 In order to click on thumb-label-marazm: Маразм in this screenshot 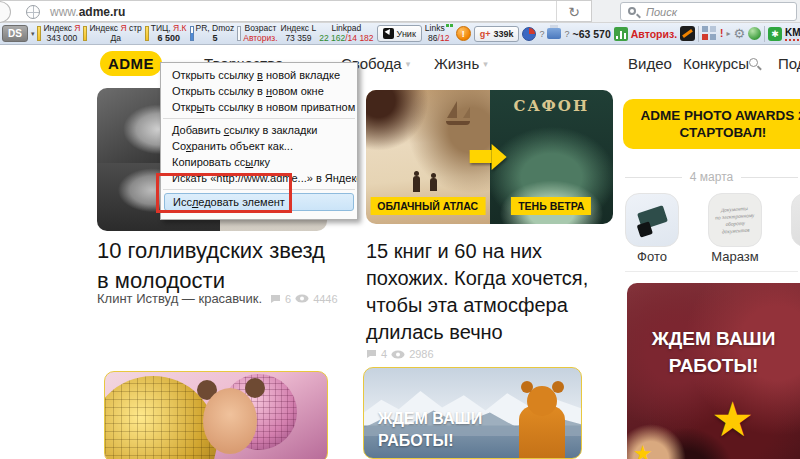, I will do `click(735, 256)`.